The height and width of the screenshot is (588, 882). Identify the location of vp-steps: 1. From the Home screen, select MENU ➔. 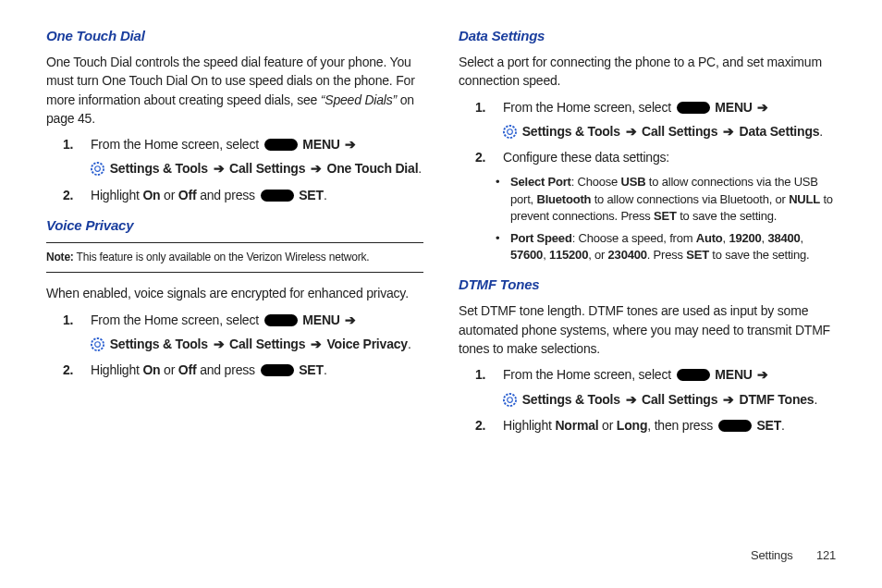
(235, 320).